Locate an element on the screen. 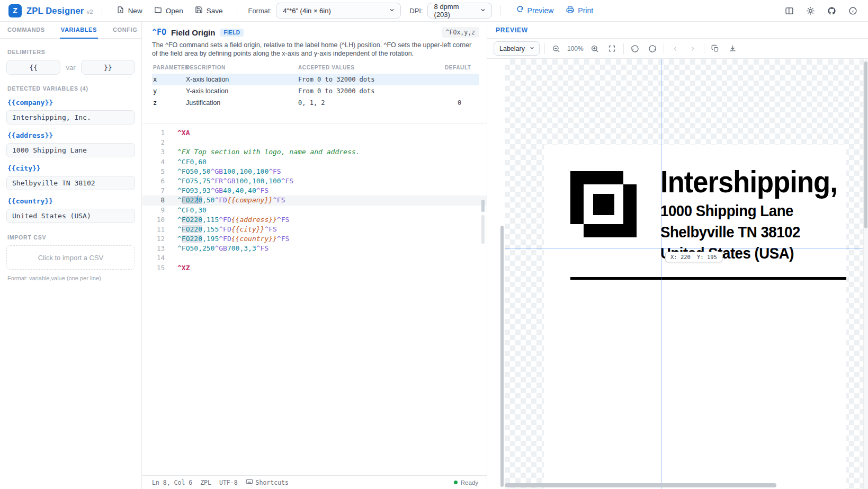  open-button: Open is located at coordinates (168, 11).